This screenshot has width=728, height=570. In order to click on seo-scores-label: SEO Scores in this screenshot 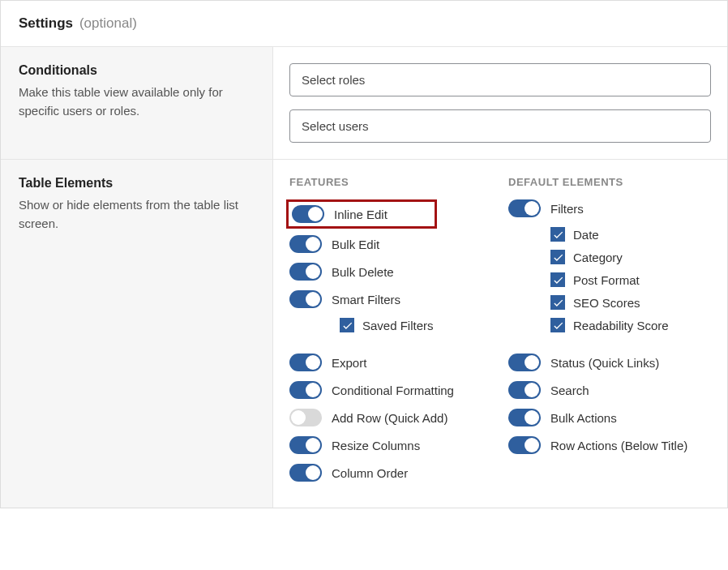, I will do `click(606, 303)`.